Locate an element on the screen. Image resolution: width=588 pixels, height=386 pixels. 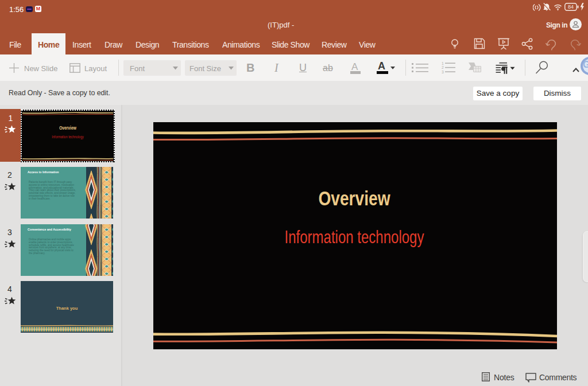
svg-text: 3 is located at coordinates (443, 72).